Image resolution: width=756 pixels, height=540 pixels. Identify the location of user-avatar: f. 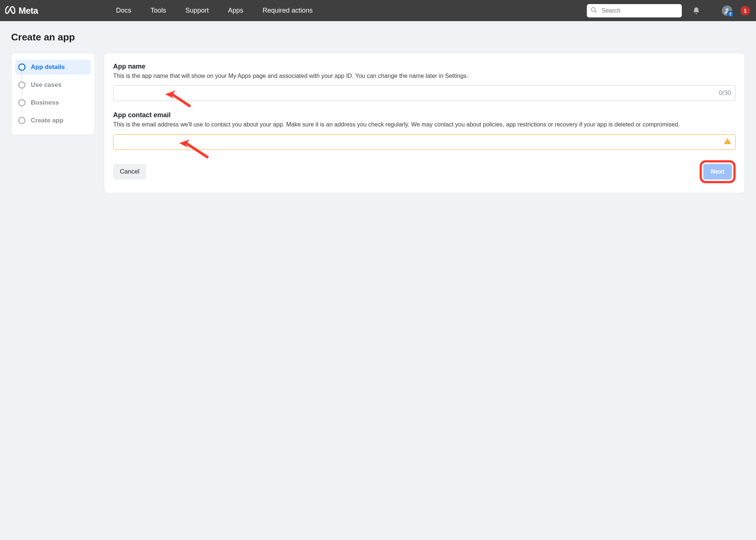
(727, 11).